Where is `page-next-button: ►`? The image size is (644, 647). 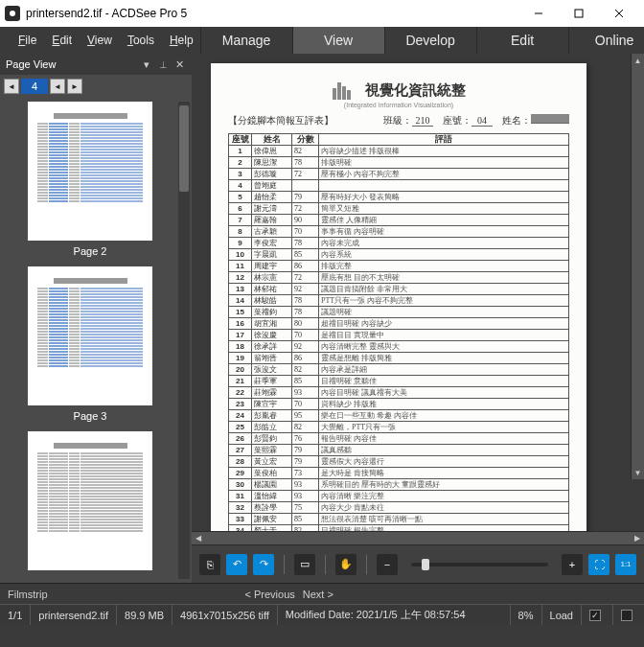 page-next-button: ► is located at coordinates (75, 86).